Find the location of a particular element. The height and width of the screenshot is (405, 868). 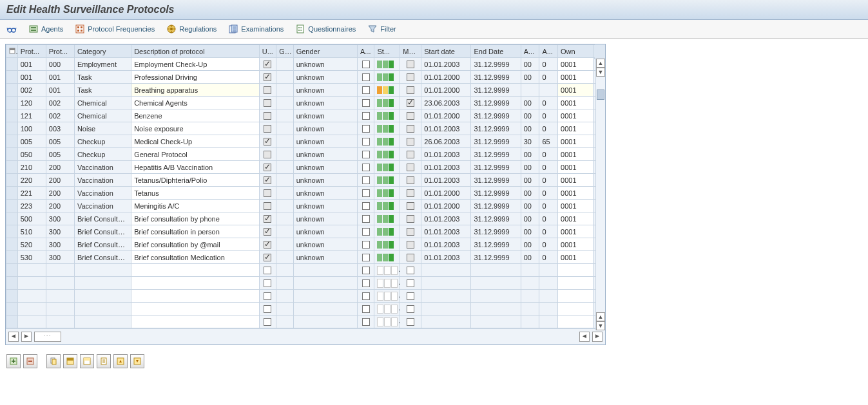

cell-description: Brief consultation Medication is located at coordinates (196, 258).